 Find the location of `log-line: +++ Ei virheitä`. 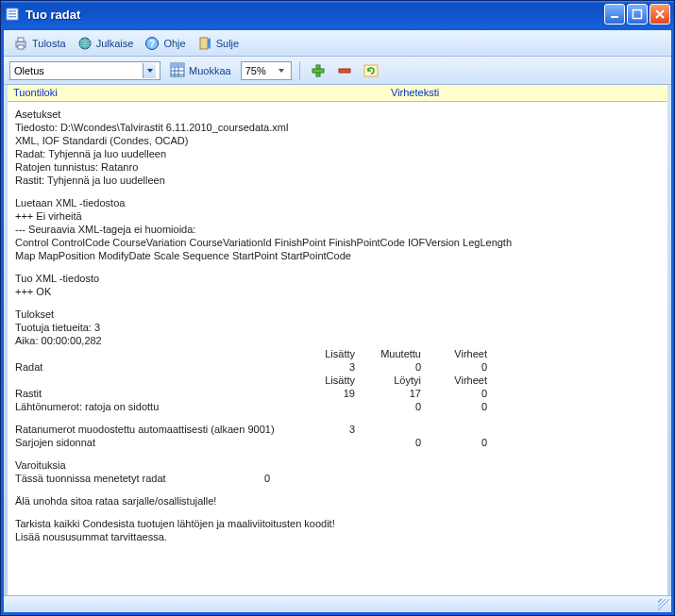

log-line: +++ Ei virheitä is located at coordinates (338, 216).